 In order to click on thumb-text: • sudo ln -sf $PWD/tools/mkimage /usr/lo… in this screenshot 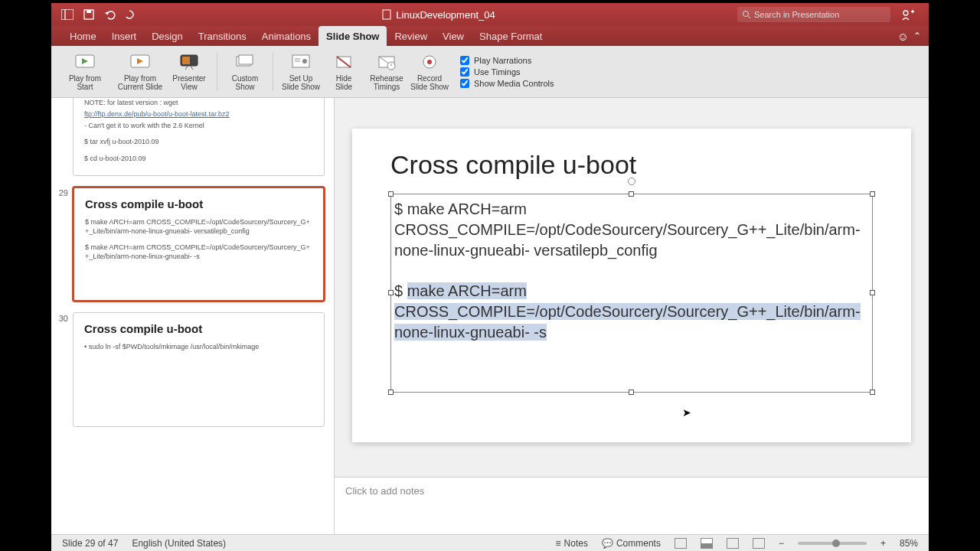, I will do `click(199, 347)`.